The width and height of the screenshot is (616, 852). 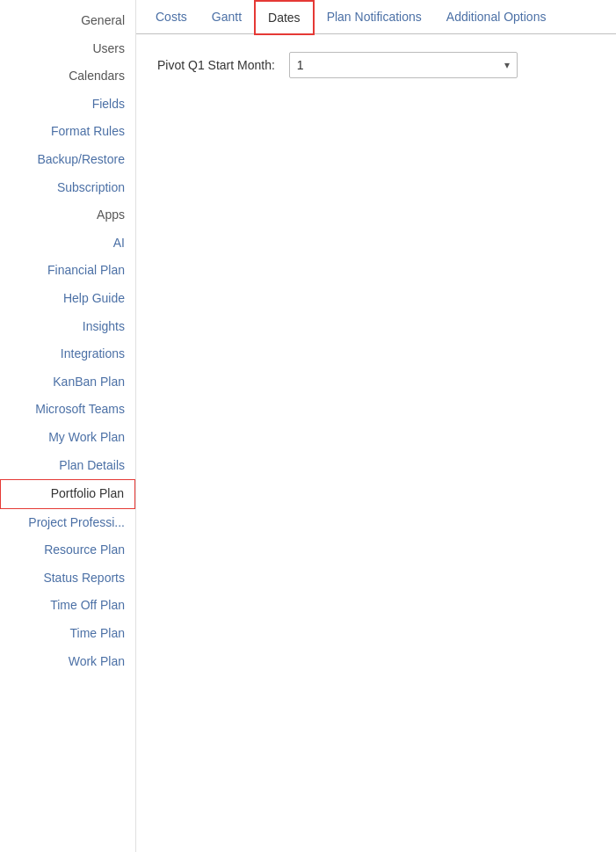 I want to click on sidebar-item-microsoft-teams: Microsoft Teams, so click(x=68, y=410).